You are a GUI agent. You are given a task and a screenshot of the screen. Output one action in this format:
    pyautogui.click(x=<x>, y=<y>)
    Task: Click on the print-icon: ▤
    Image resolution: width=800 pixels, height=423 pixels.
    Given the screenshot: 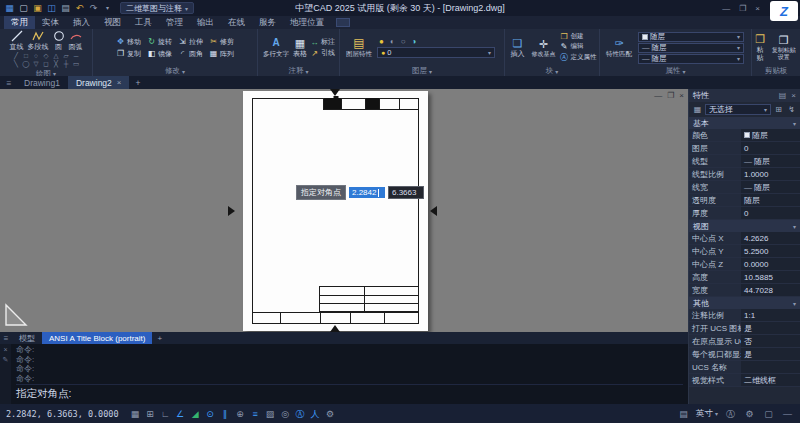 What is the action you would take?
    pyautogui.click(x=66, y=8)
    